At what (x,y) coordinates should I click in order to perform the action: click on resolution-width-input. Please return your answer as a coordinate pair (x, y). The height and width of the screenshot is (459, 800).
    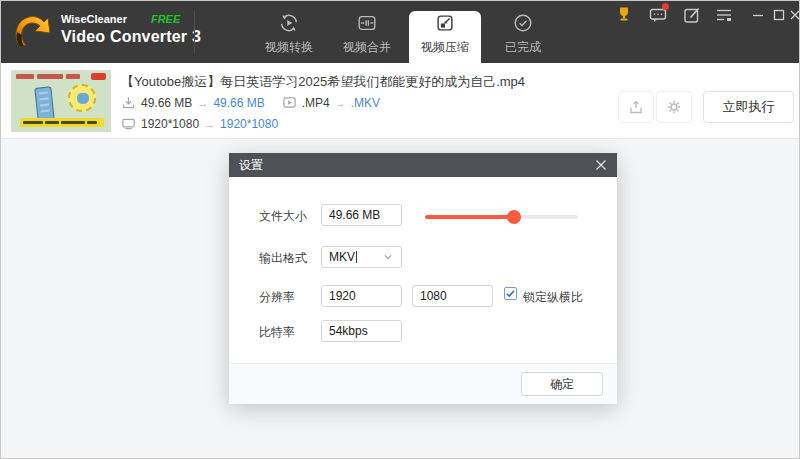
    Looking at the image, I should click on (362, 296).